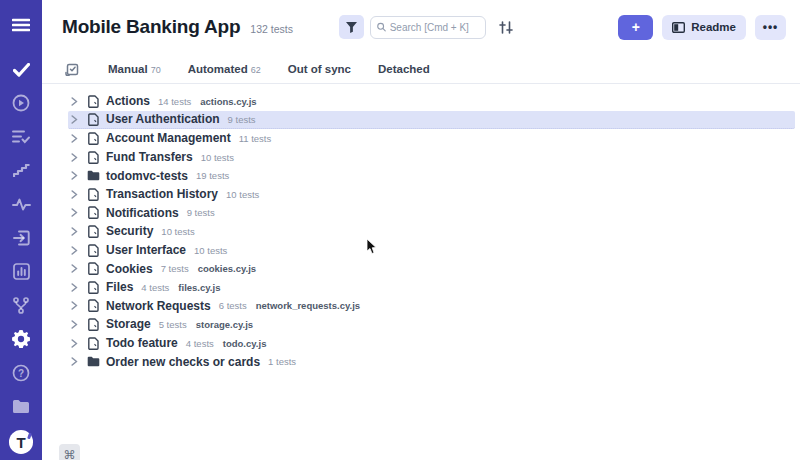 The height and width of the screenshot is (460, 800). Describe the element at coordinates (432, 232) in the screenshot. I see `suite-row: Security 10 tests` at that location.